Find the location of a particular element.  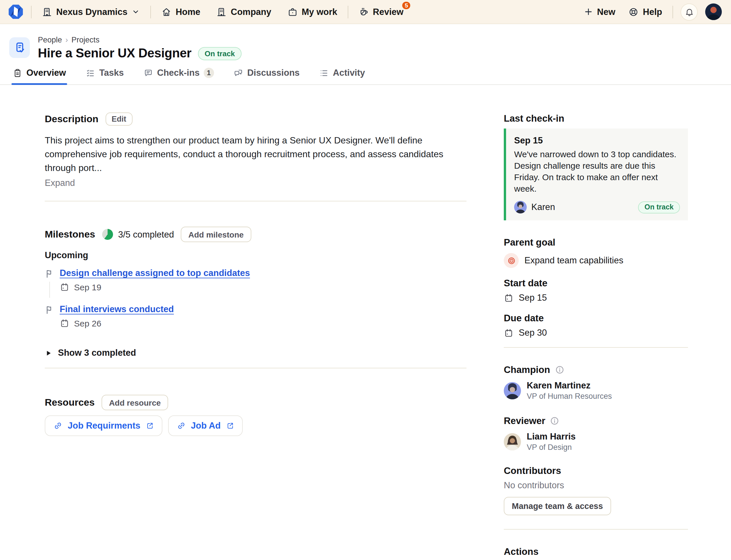

tab-tasks-label: Tasks is located at coordinates (112, 73).